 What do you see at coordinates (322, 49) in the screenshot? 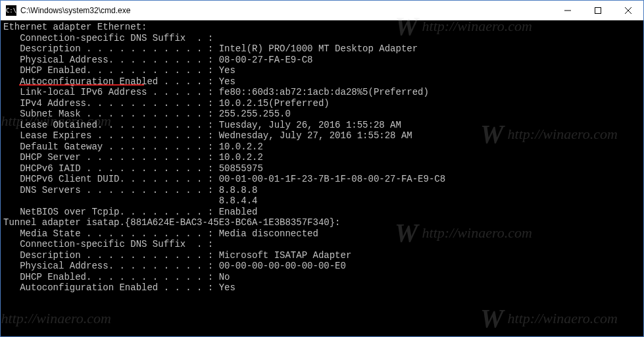
I see `ethernet-row-1: Description . . . . . . . . . . . : Inte…` at bounding box center [322, 49].